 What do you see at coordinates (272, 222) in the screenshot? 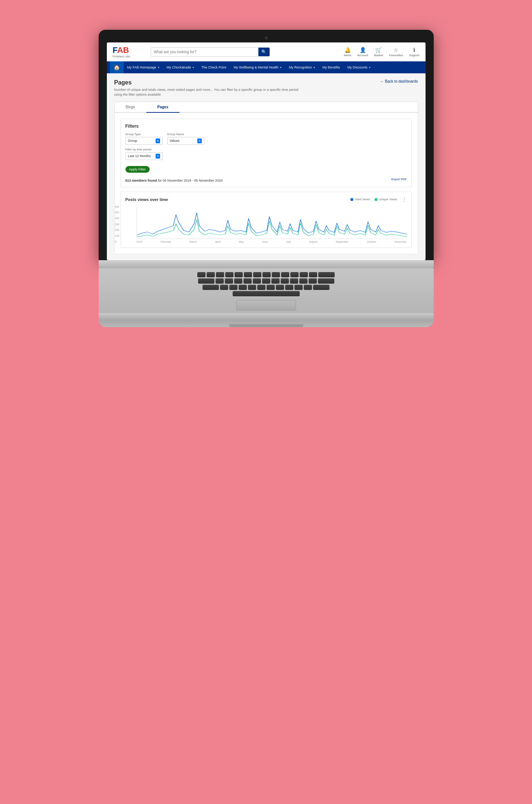
I see `chart-svg` at bounding box center [272, 222].